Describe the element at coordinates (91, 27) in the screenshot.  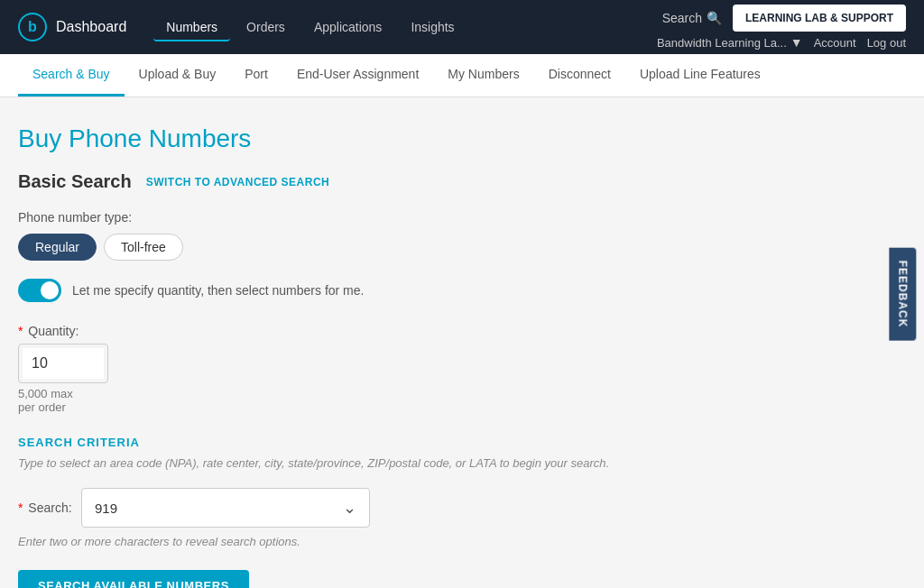
I see `brand-name: Dashboard` at that location.